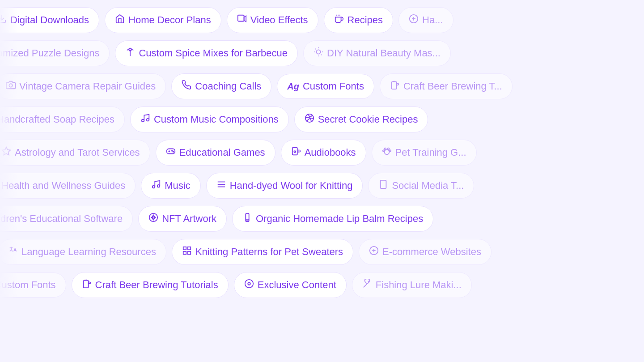 This screenshot has width=644, height=362. I want to click on exclusive-icon, so click(249, 285).